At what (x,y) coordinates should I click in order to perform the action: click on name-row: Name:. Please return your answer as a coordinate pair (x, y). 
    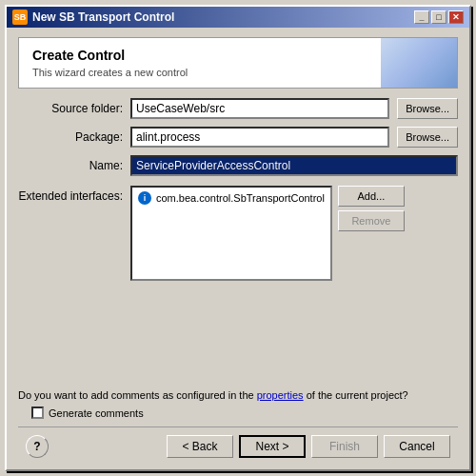
    Looking at the image, I should click on (238, 166).